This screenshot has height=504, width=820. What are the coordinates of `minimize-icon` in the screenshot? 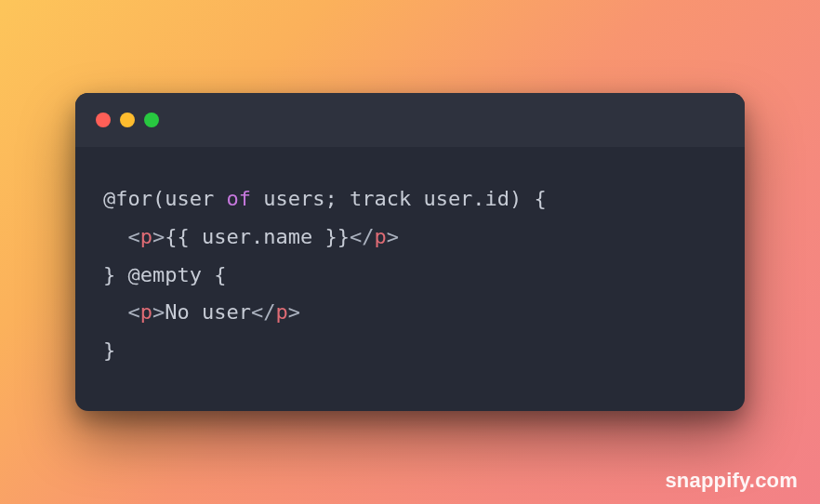 It's located at (127, 120).